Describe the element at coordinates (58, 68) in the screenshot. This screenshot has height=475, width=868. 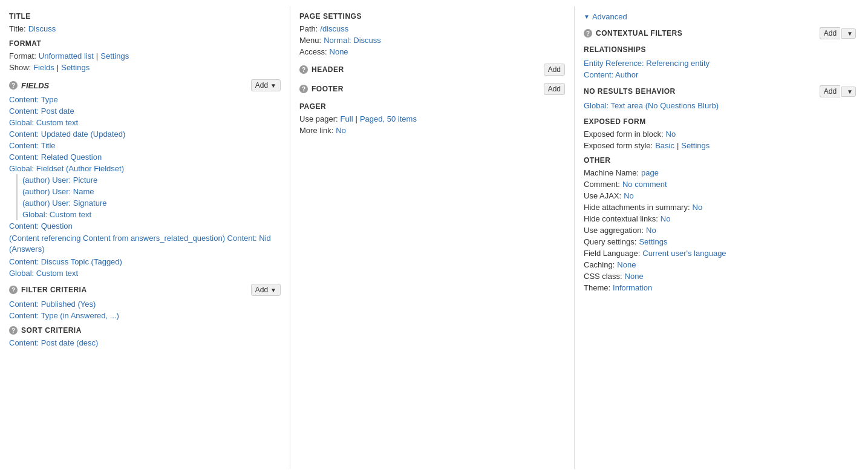
I see `show-sep: |` at that location.